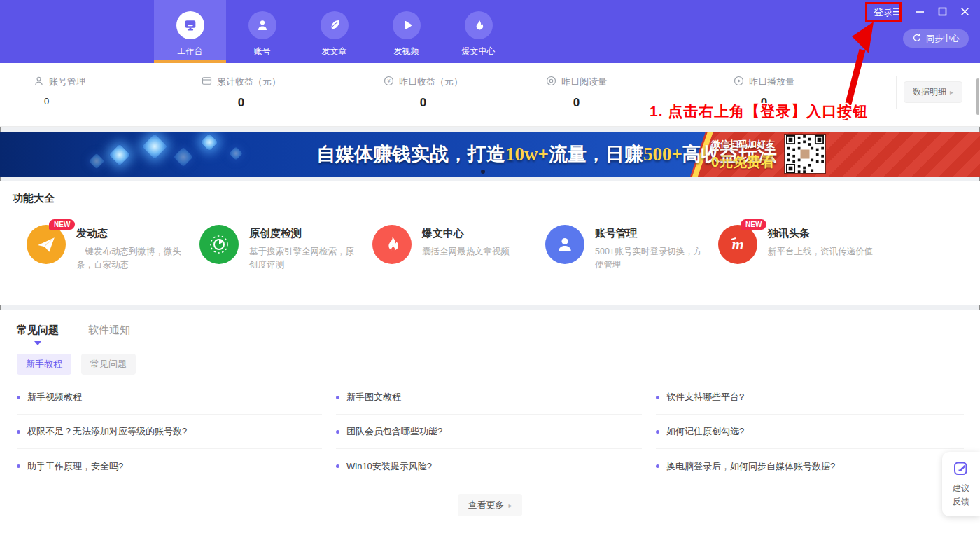 This screenshot has height=538, width=980. What do you see at coordinates (930, 92) in the screenshot?
I see `data-detail-label: 数据明细` at bounding box center [930, 92].